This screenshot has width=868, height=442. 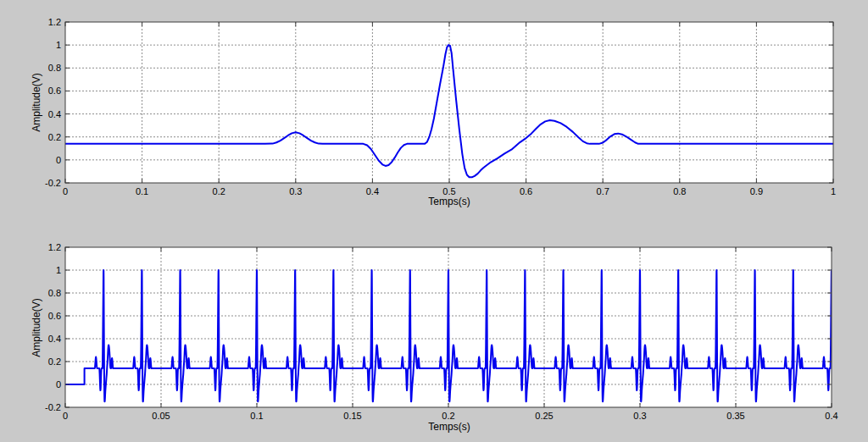 I want to click on x-tick-label: 0.2, so click(x=448, y=416).